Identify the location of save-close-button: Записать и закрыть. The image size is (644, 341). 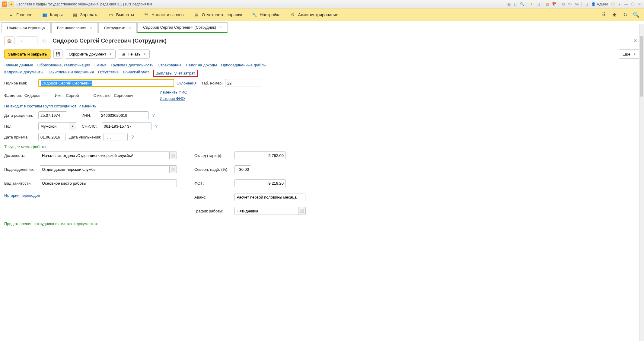
(28, 54).